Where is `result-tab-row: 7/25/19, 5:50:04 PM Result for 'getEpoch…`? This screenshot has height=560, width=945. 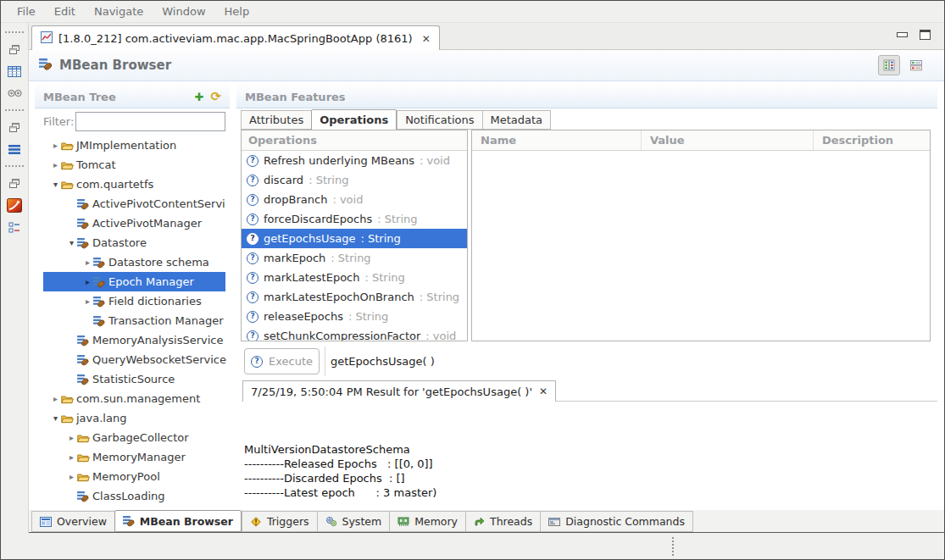
result-tab-row: 7/25/19, 5:50:04 PM Result for 'getEpoch… is located at coordinates (590, 391).